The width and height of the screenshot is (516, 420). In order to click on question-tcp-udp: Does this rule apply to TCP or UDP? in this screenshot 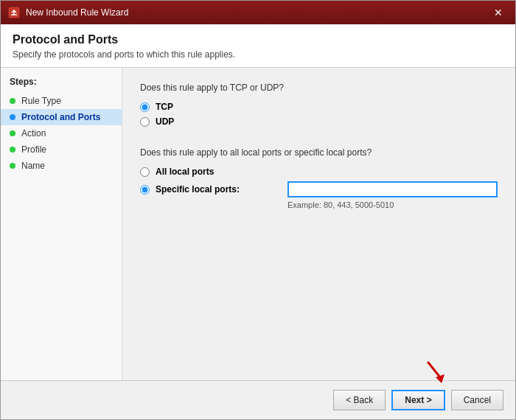, I will do `click(318, 88)`.